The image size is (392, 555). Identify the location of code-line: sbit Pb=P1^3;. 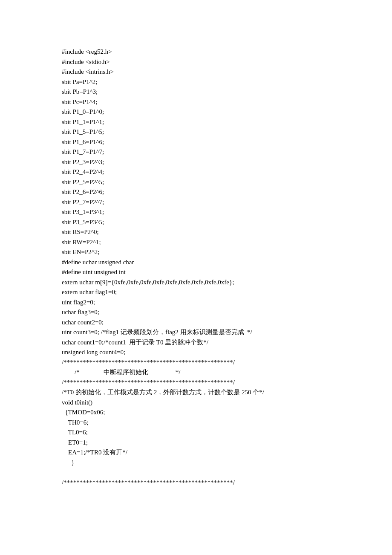
(227, 92).